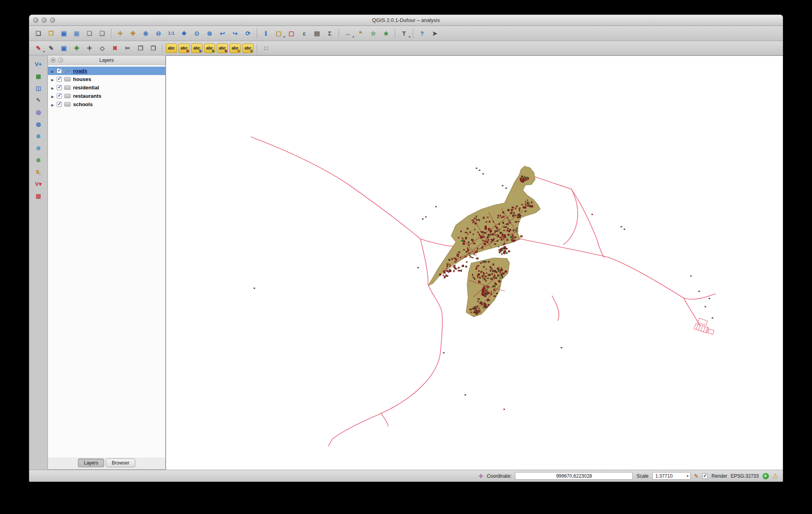 Image resolution: width=812 pixels, height=514 pixels. I want to click on pan-to-selection-icon: ✚, so click(133, 34).